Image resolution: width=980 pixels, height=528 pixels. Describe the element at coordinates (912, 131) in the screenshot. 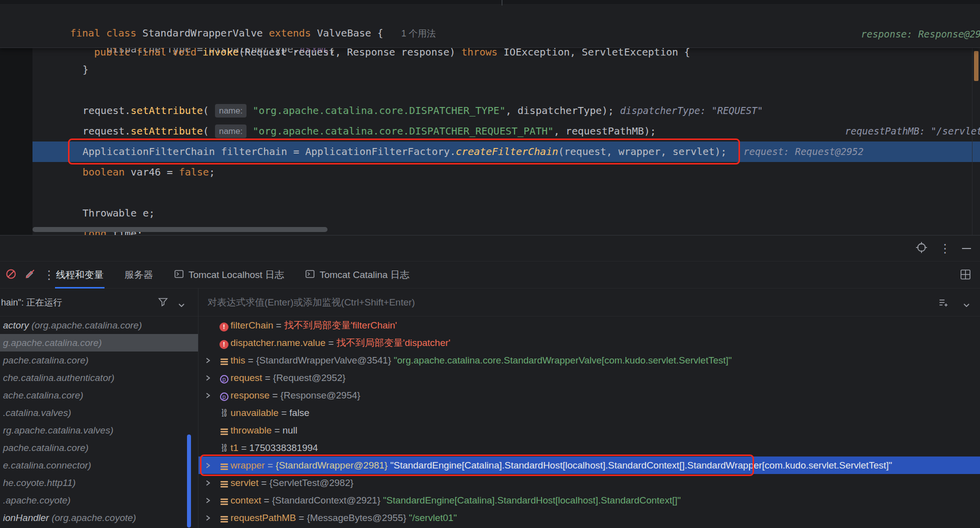

I see `debugger-inline-hint: requestPathMB: "/servlet01"` at that location.